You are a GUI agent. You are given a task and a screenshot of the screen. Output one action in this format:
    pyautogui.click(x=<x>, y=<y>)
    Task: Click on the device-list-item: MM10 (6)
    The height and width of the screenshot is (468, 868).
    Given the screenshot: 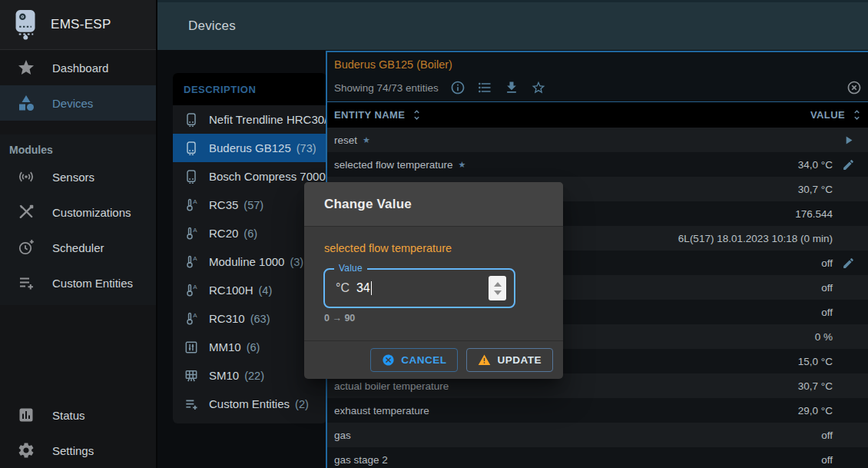 What is the action you would take?
    pyautogui.click(x=250, y=347)
    